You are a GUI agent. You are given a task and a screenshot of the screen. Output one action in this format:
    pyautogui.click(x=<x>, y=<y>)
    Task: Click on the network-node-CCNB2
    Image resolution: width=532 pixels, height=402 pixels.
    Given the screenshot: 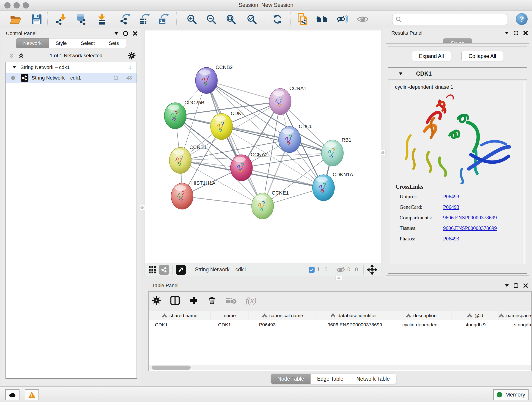 What is the action you would take?
    pyautogui.click(x=206, y=80)
    